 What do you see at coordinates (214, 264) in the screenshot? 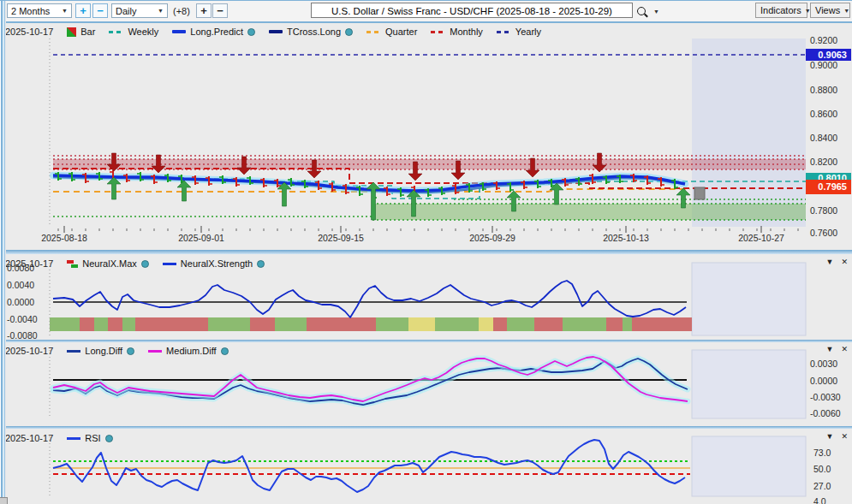
I see `legend-item-neuralx-strength: NeuralX.Strength` at bounding box center [214, 264].